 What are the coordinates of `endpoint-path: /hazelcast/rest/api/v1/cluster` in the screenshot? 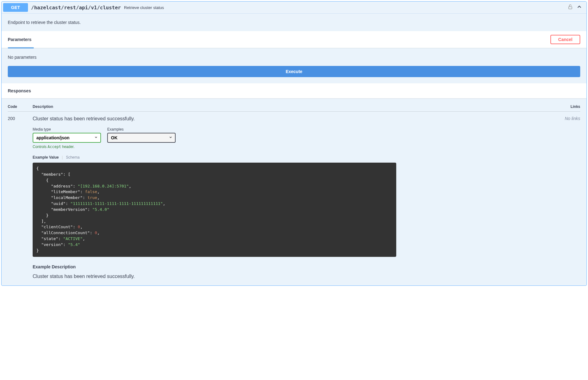 It's located at (76, 7).